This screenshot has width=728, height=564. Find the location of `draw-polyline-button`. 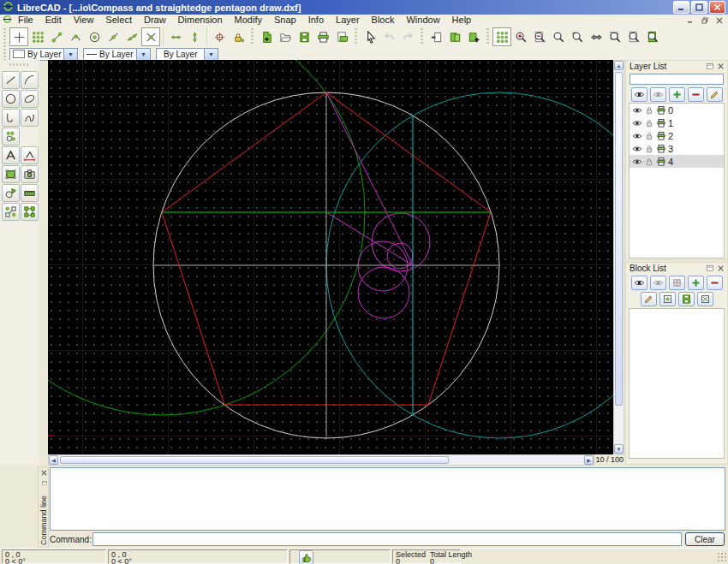

draw-polyline-button is located at coordinates (10, 118).